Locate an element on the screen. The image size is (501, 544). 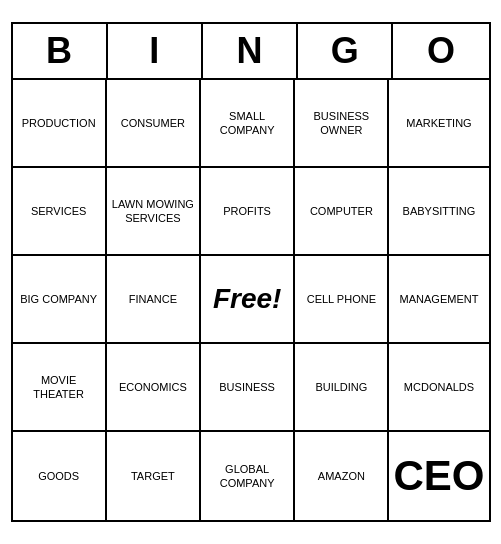
bingo-cell-19: MCDONALDS is located at coordinates (438, 388).